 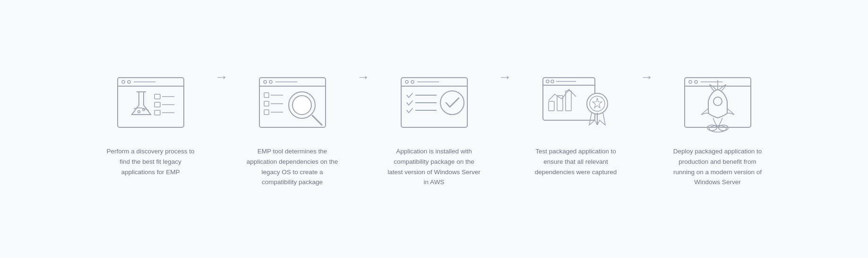 I want to click on step-analyze-text: EMP tool determines the application depe…, so click(x=292, y=167).